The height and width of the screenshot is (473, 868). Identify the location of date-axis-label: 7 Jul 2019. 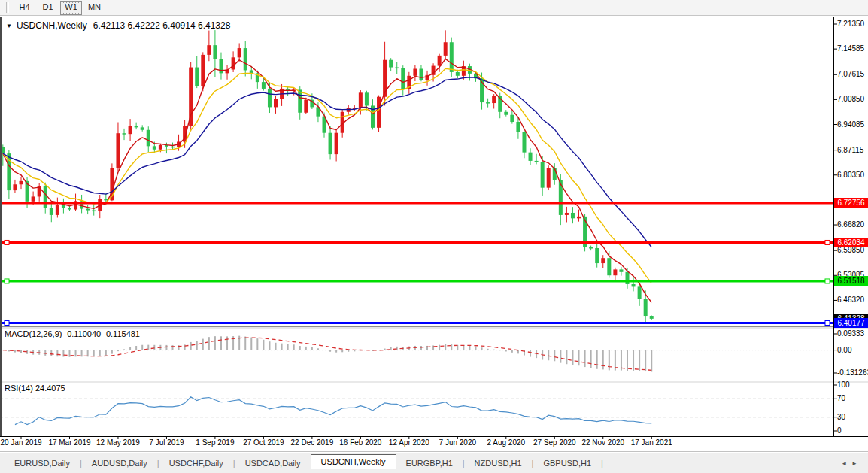
(166, 442).